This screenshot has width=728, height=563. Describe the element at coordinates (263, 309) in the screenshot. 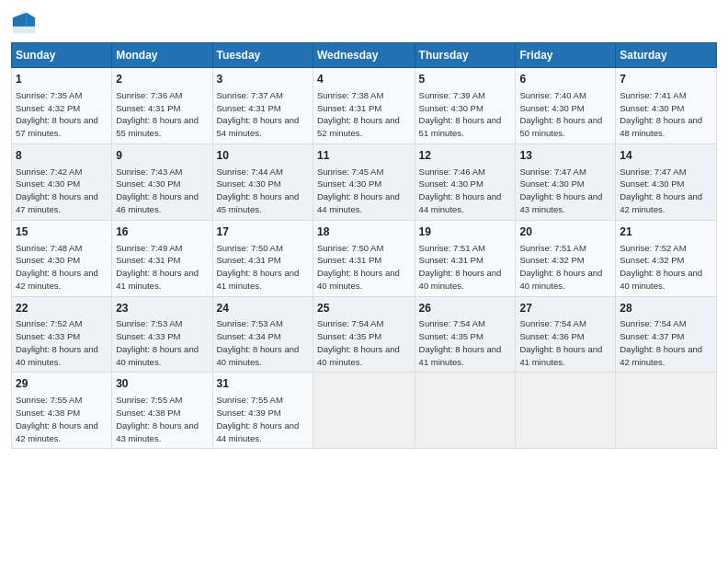

I see `day-number: 24` at that location.